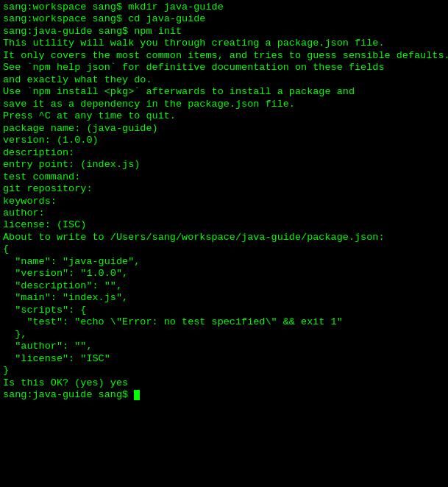 Image resolution: width=448 pixels, height=487 pixels. I want to click on terminal-line: keywords:, so click(224, 202).